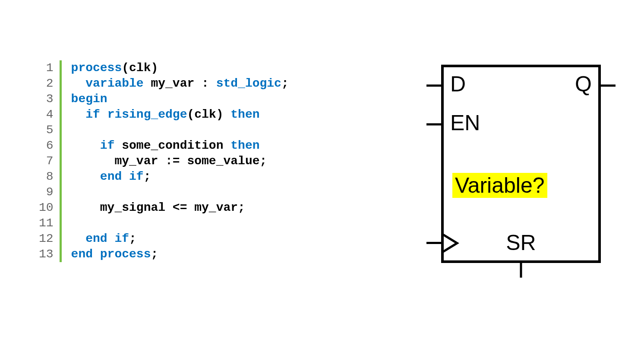 This screenshot has height=363, width=644. What do you see at coordinates (180, 146) in the screenshot?
I see `code-line: if some_condition then` at bounding box center [180, 146].